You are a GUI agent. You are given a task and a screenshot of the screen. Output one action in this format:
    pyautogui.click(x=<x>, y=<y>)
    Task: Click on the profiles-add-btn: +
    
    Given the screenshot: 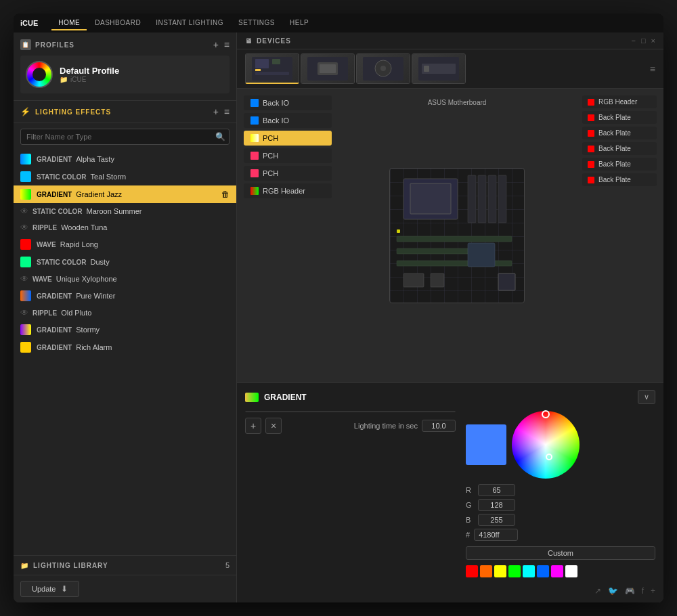 What is the action you would take?
    pyautogui.click(x=216, y=45)
    